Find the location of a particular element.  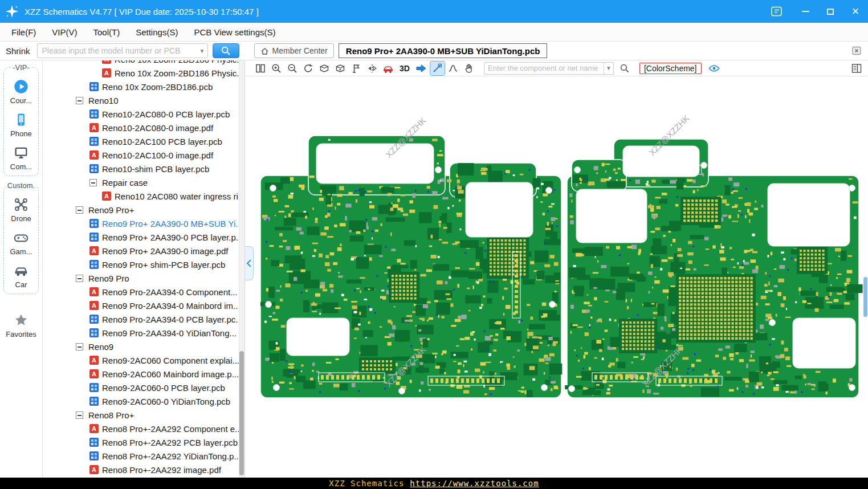

member-center-button: Member Center is located at coordinates (294, 51).